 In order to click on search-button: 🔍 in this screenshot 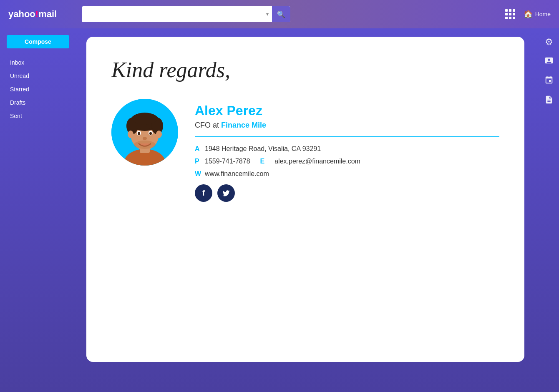, I will do `click(281, 14)`.